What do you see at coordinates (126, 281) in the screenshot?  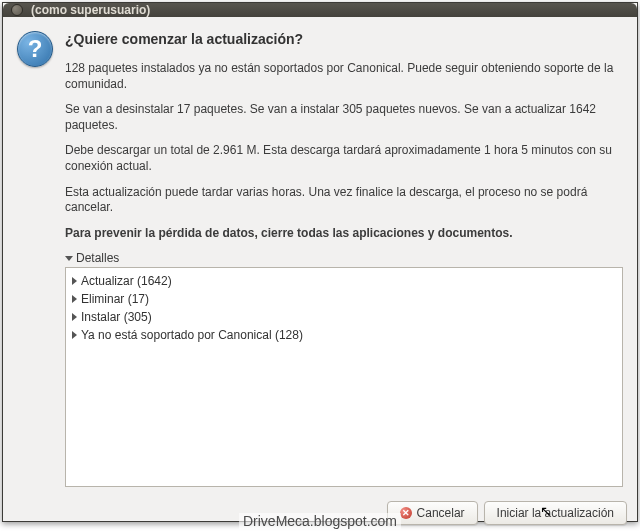 I see `tree-item-label: Actualizar (1642)` at bounding box center [126, 281].